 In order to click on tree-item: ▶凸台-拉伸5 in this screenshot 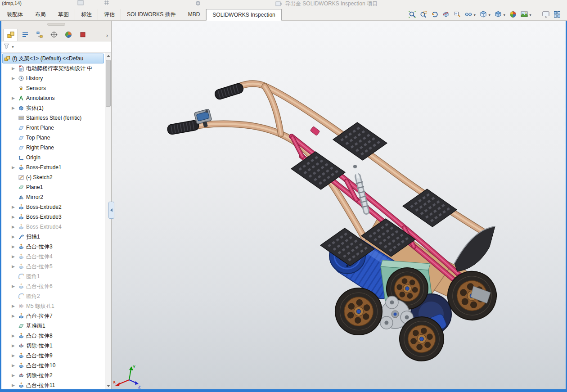, I will do `click(53, 266)`.